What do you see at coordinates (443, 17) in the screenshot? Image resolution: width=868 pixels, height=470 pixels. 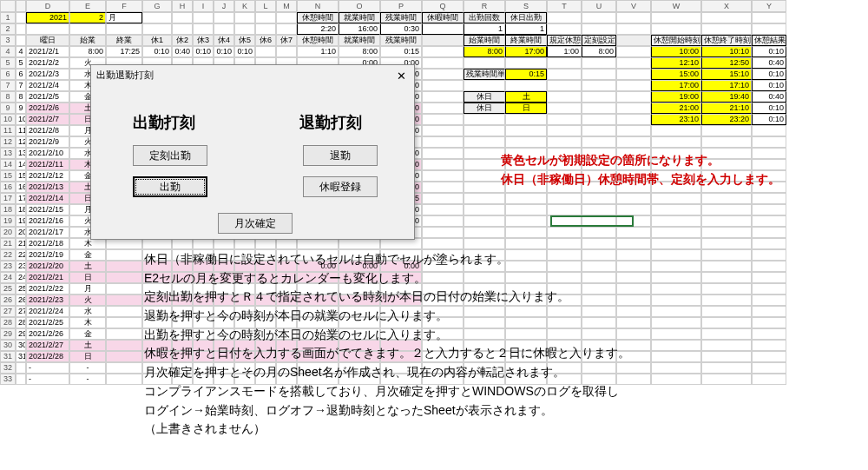 I see `cell: 休暇時間` at bounding box center [443, 17].